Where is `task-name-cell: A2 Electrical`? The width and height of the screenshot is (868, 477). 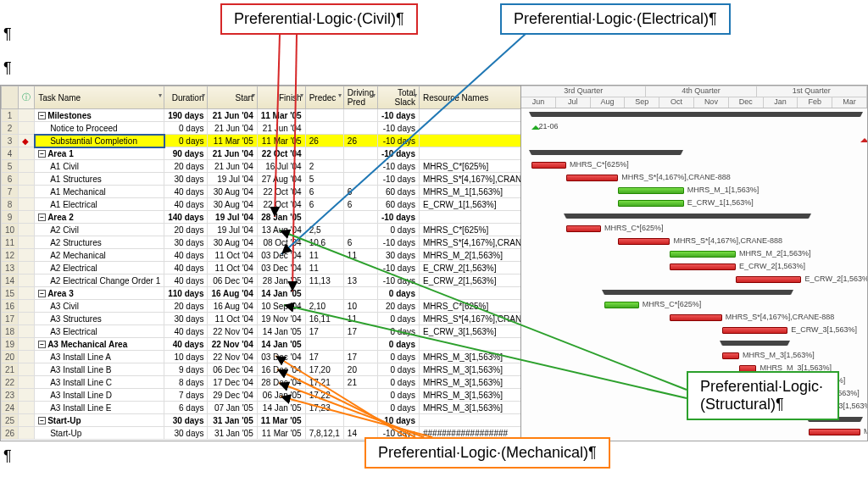
task-name-cell: A2 Electrical is located at coordinates (100, 268).